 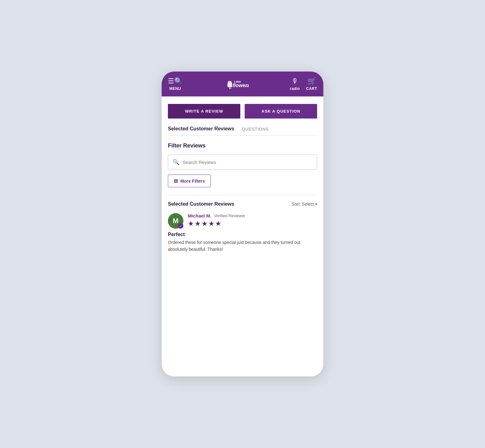 What do you see at coordinates (242, 235) in the screenshot?
I see `review-title: Perfect` at bounding box center [242, 235].